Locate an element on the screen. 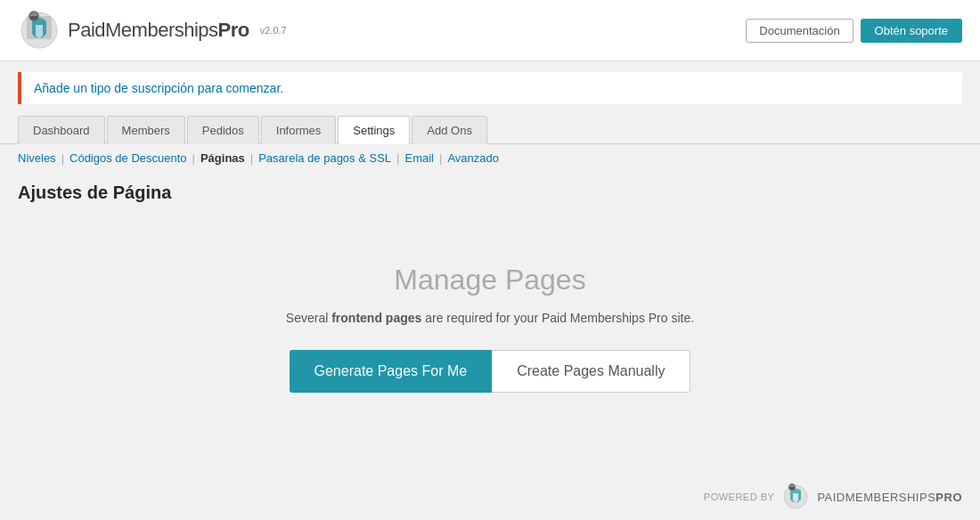 The image size is (980, 520). manage-pages-heading: Manage Pages is located at coordinates (490, 280).